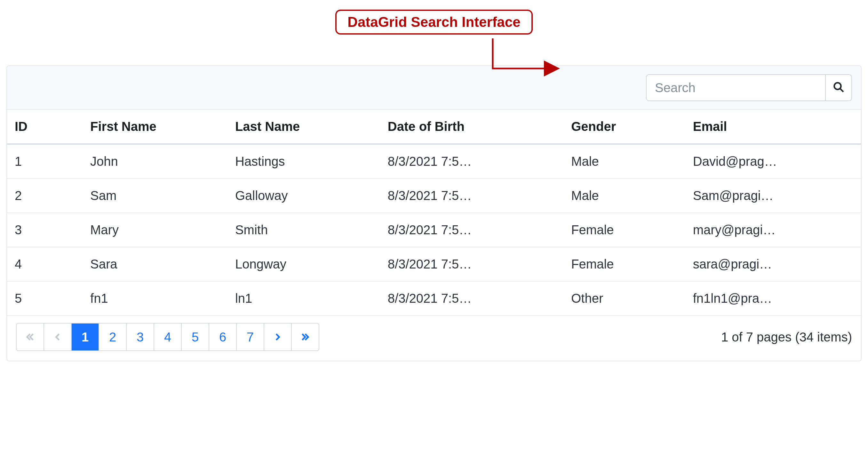 Image resolution: width=868 pixels, height=457 pixels. What do you see at coordinates (434, 338) in the screenshot?
I see `datagrid-footer: 1 2 3 4 5 6 7 1 of 7 pages (34 items)` at bounding box center [434, 338].